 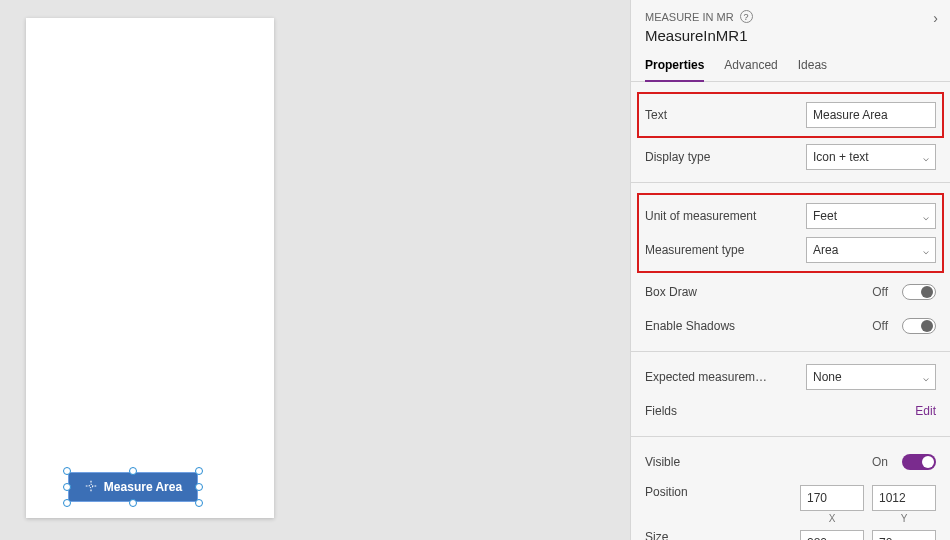 What do you see at coordinates (722, 250) in the screenshot?
I see `mtype-label: Measurement type` at bounding box center [722, 250].